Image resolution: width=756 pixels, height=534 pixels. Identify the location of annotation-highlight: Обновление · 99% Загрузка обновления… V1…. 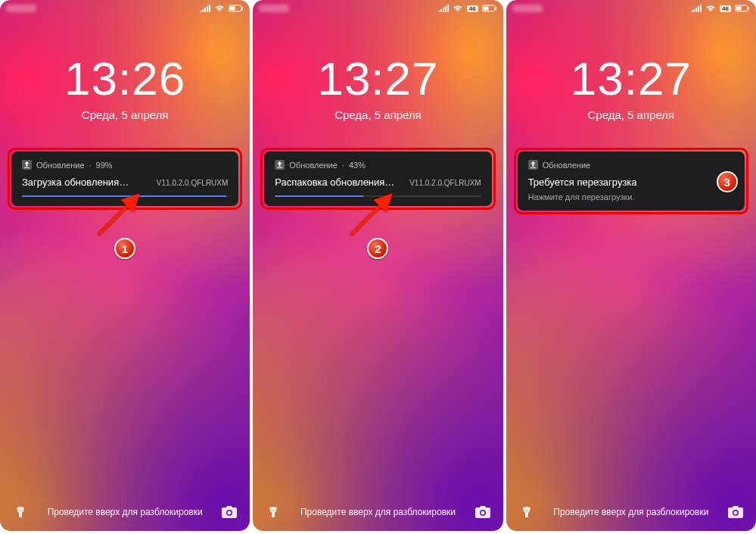
(125, 179).